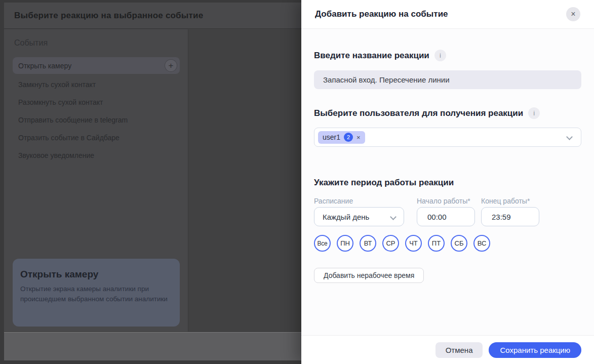 The image size is (594, 364). I want to click on events-panel-label: События, so click(31, 43).